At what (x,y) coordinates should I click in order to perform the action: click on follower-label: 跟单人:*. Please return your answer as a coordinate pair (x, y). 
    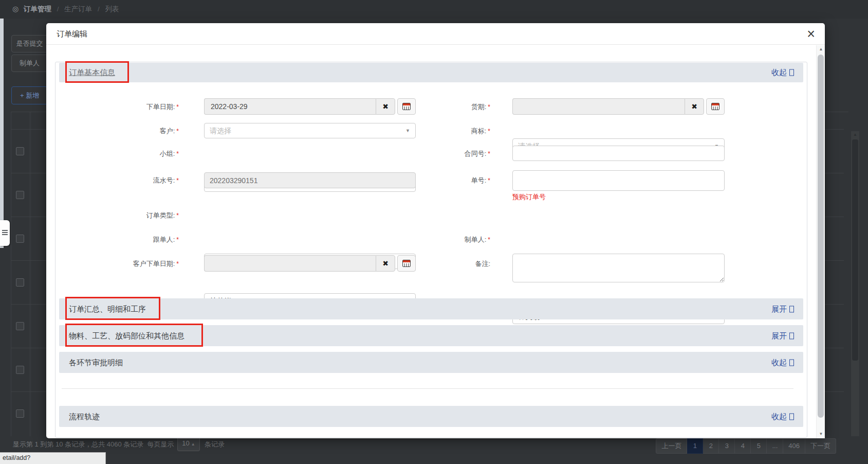
    Looking at the image, I should click on (122, 240).